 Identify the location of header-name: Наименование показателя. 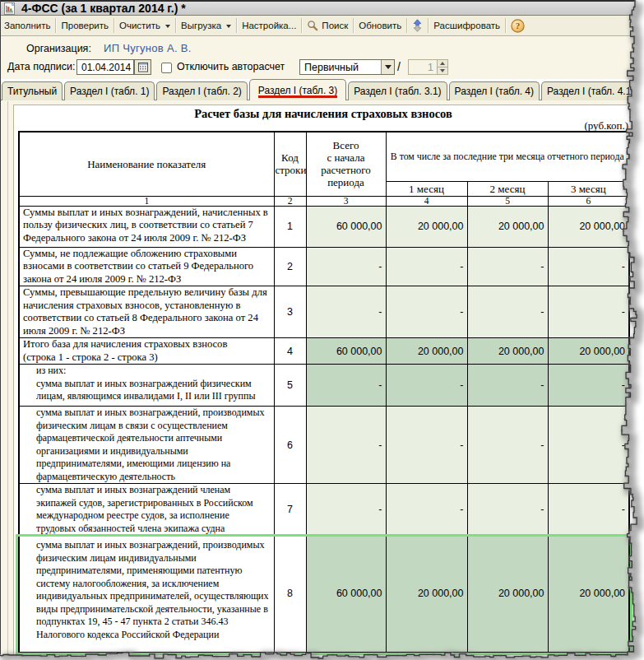
(146, 164).